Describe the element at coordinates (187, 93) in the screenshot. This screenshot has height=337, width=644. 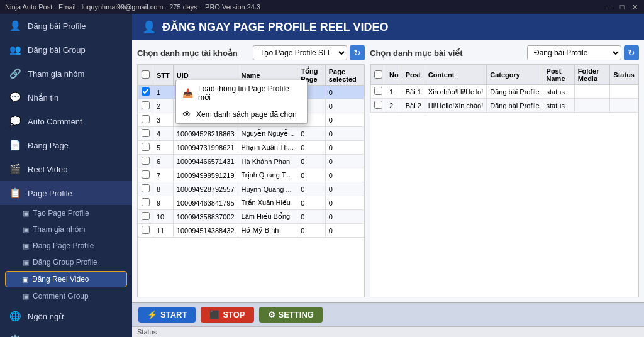
I see `ctx-icon-load-page-info: 📥` at that location.